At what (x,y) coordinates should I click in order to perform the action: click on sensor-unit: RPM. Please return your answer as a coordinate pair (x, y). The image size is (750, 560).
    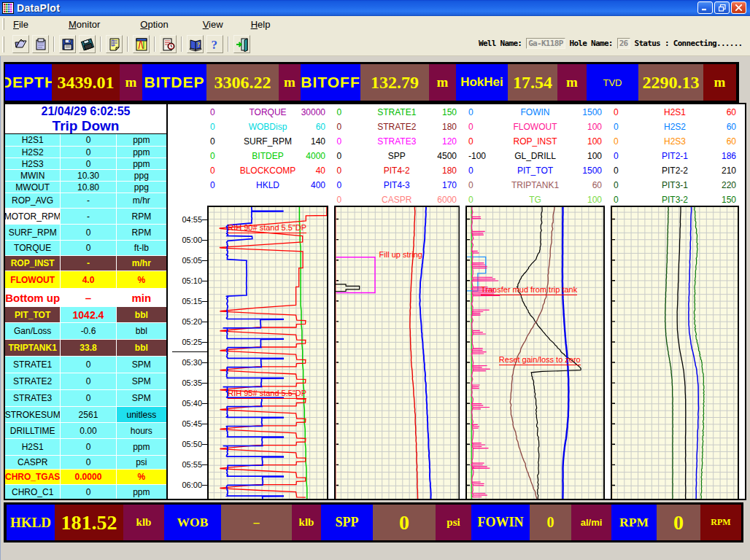
    Looking at the image, I should click on (142, 216).